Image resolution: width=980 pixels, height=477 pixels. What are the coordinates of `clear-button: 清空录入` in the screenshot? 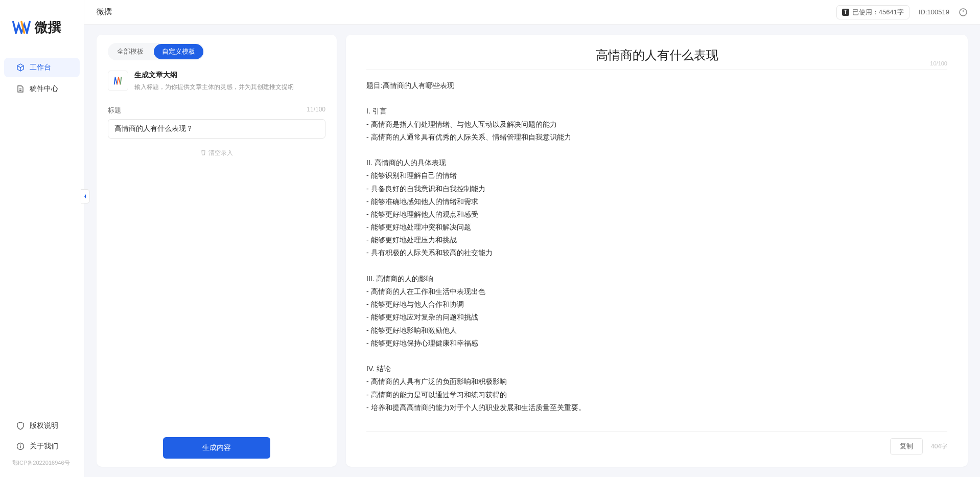 It's located at (217, 153).